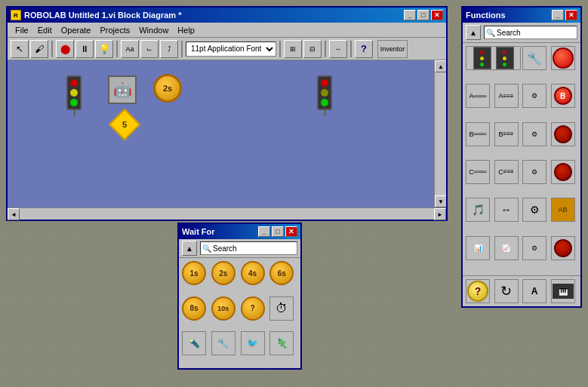 The height and width of the screenshot is (387, 588). What do you see at coordinates (291, 232) in the screenshot?
I see `waitfor-close: ✕` at bounding box center [291, 232].